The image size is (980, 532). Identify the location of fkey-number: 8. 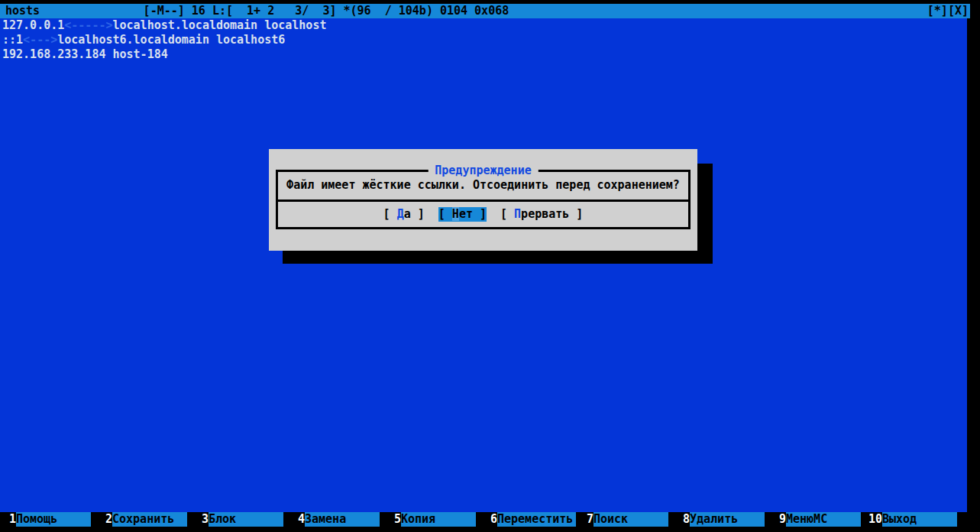
(683, 520).